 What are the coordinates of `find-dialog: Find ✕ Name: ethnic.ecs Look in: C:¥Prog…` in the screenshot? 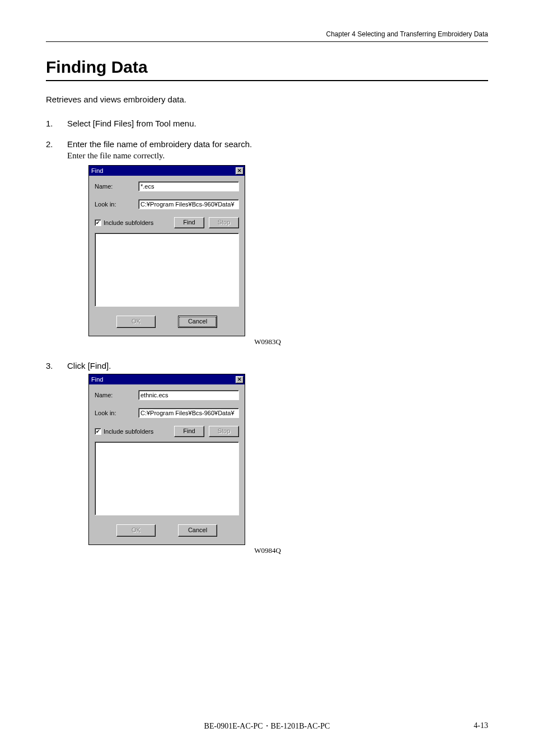 It's located at (167, 459).